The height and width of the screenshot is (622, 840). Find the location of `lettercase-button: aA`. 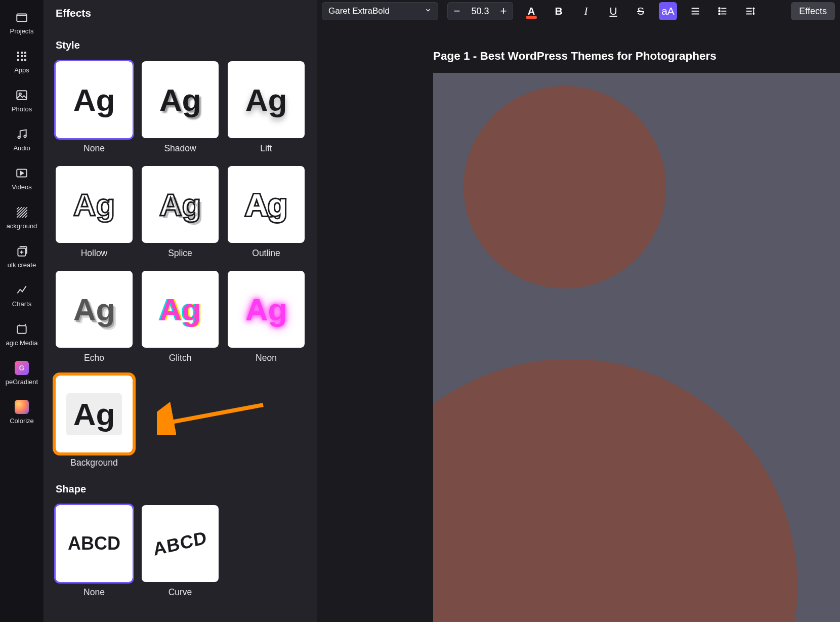

lettercase-button: aA is located at coordinates (668, 11).